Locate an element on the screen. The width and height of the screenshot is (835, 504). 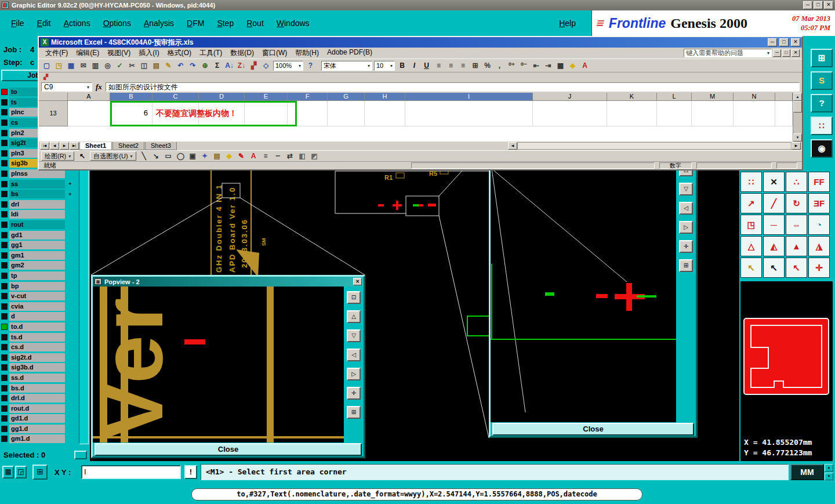
toolbox-button: ◔ is located at coordinates (819, 225).